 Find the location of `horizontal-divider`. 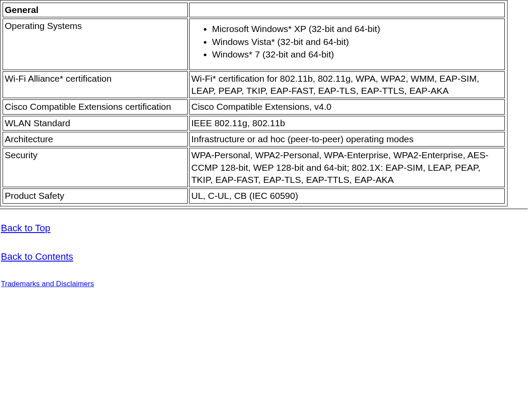

horizontal-divider is located at coordinates (264, 209).